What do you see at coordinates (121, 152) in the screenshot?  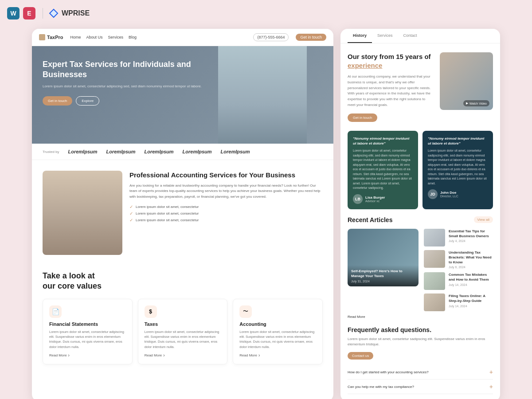 I see `trusted-brand-2: LoremIpsum` at bounding box center [121, 152].